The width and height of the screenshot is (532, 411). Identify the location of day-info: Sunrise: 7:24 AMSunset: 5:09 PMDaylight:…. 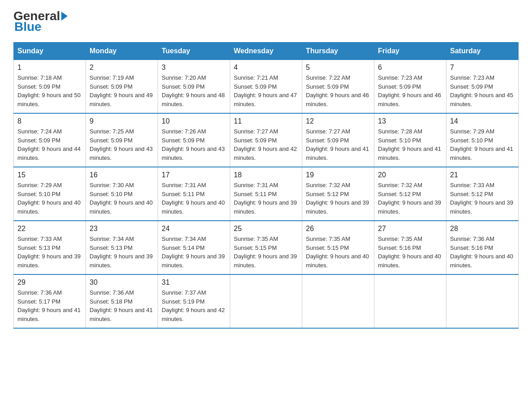
(50, 145).